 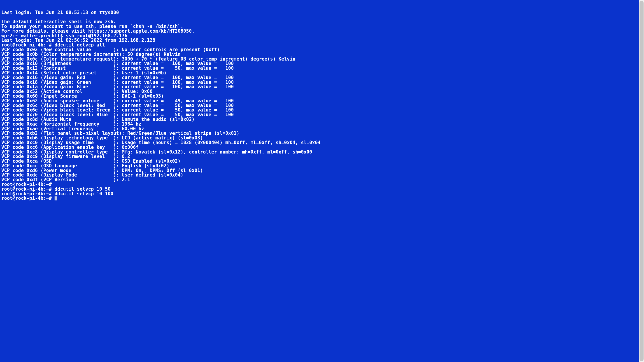 I want to click on terminal-line: VCP code 0xca (OSD ): OSD Enabled (sl=0x…, so click(x=319, y=161).